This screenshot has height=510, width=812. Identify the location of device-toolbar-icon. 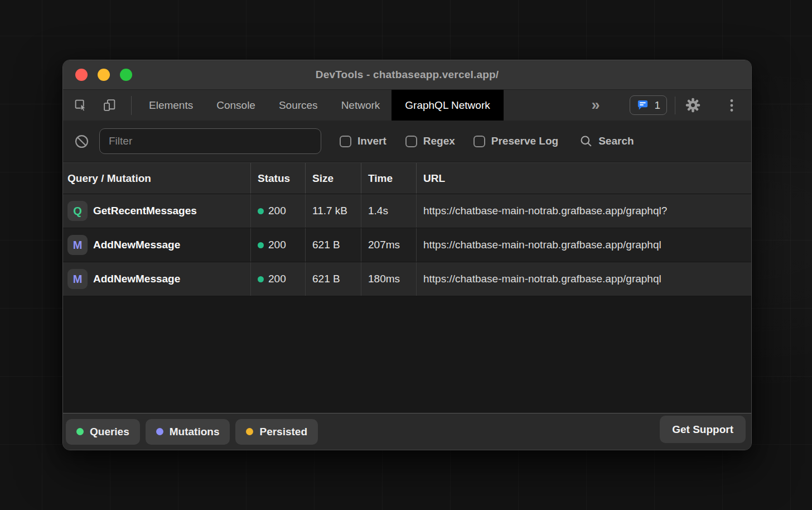
(109, 105).